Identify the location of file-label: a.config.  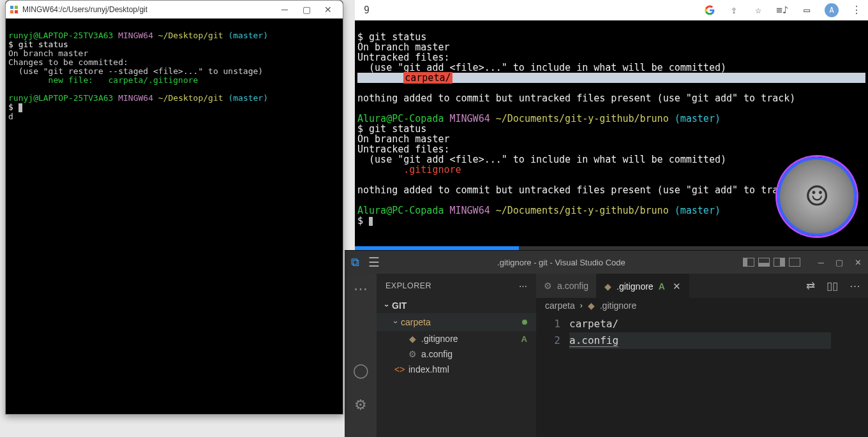
(437, 354).